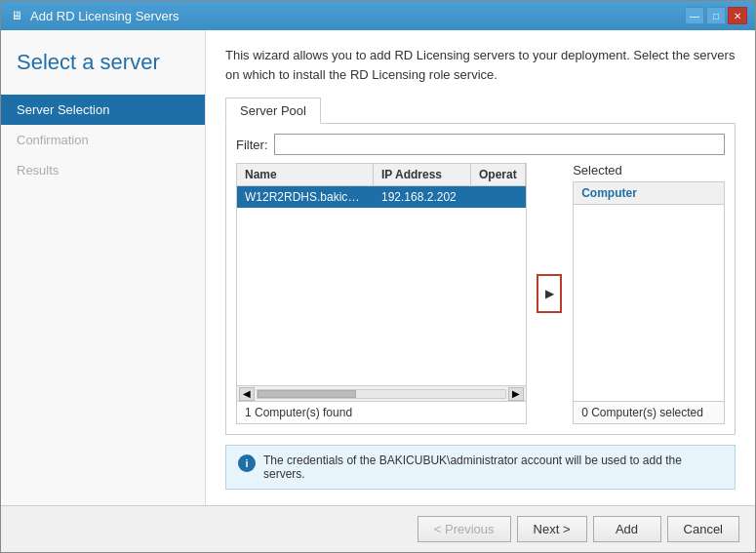  Describe the element at coordinates (381, 197) in the screenshot. I see `table-row: W12R2RDHS.bakicubuk.l... 192.168.2.202` at that location.